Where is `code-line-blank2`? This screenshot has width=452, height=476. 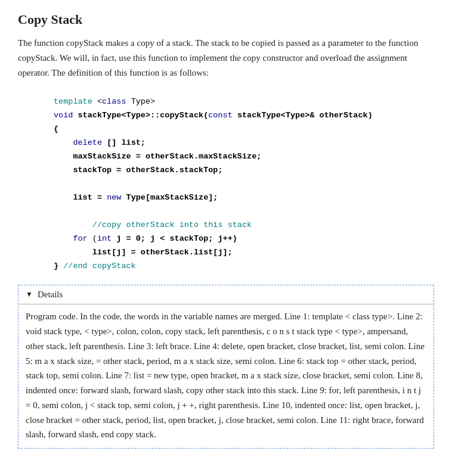
code-line-blank2 is located at coordinates (244, 212).